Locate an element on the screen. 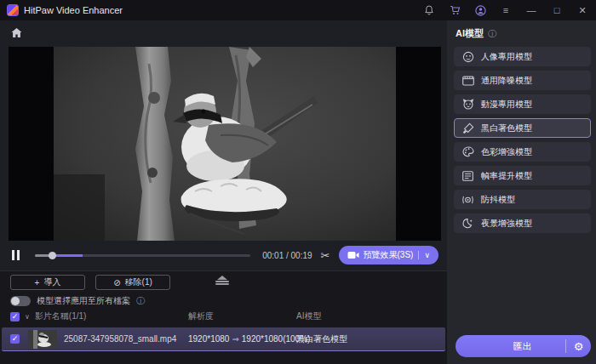 The image size is (596, 364). face-icon is located at coordinates (468, 56).